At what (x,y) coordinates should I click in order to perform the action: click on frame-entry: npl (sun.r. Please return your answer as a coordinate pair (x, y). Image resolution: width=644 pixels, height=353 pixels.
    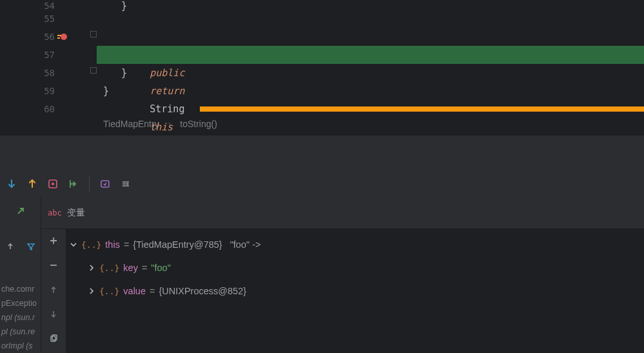
    Looking at the image, I should click on (21, 318).